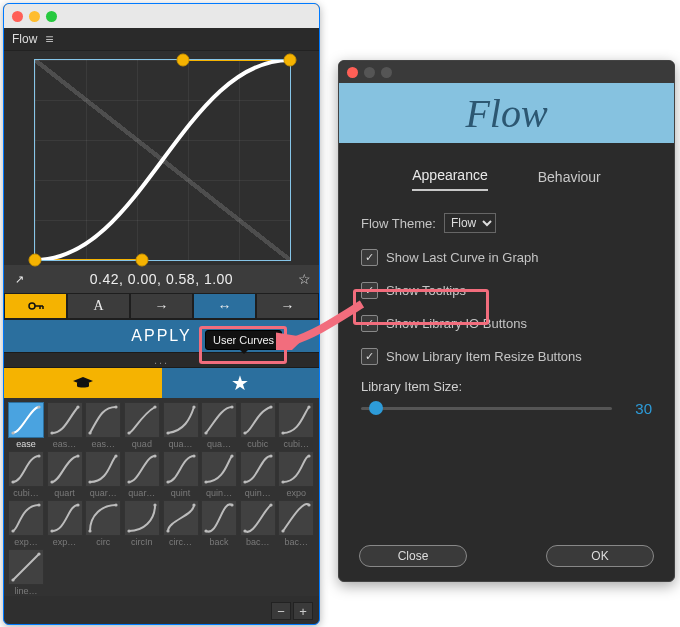  I want to click on tab-behaviour: Behaviour, so click(570, 180).